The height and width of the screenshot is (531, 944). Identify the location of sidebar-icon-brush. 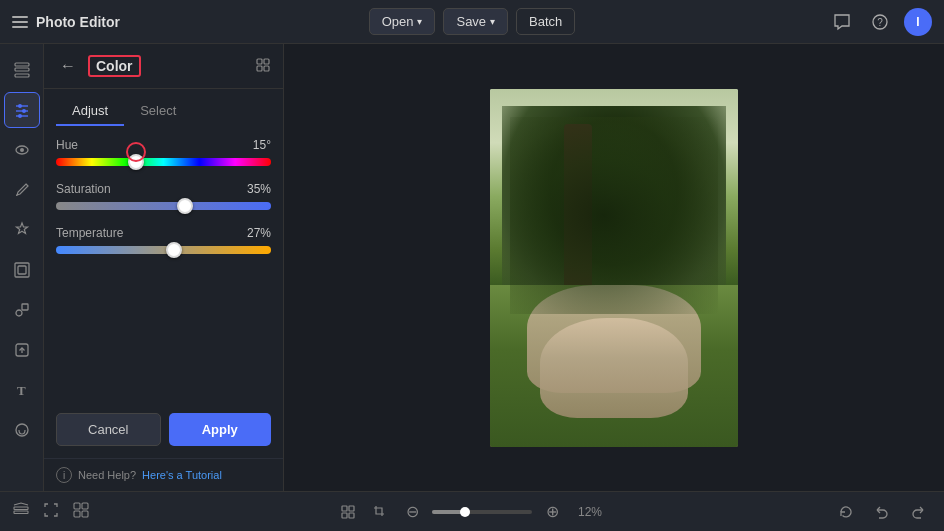
(22, 190).